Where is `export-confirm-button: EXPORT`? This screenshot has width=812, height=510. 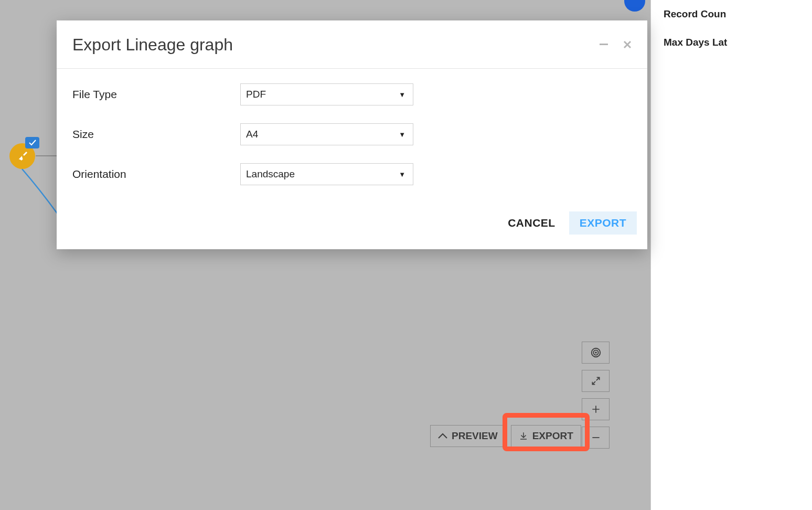 export-confirm-button: EXPORT is located at coordinates (603, 223).